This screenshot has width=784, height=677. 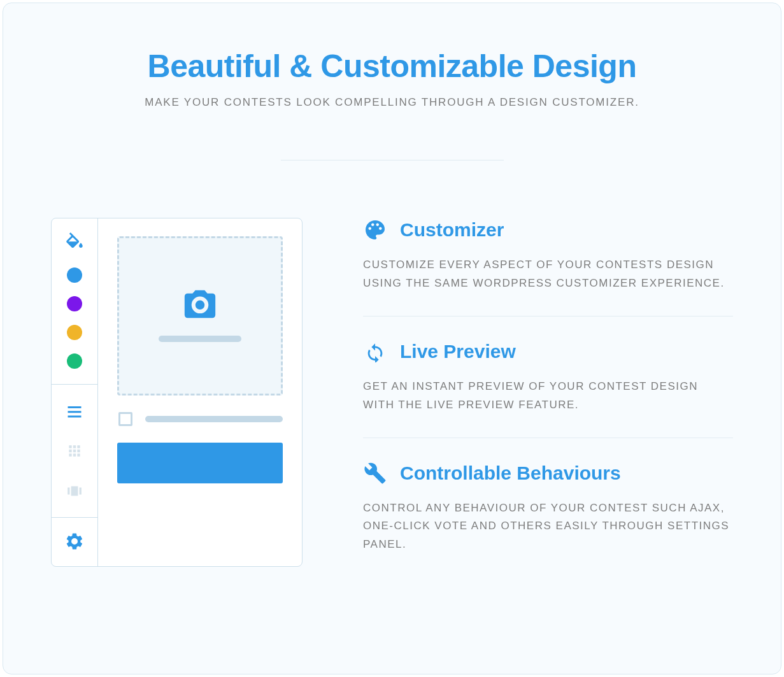 What do you see at coordinates (392, 66) in the screenshot?
I see `page-title: Beautiful & Customizable Design` at bounding box center [392, 66].